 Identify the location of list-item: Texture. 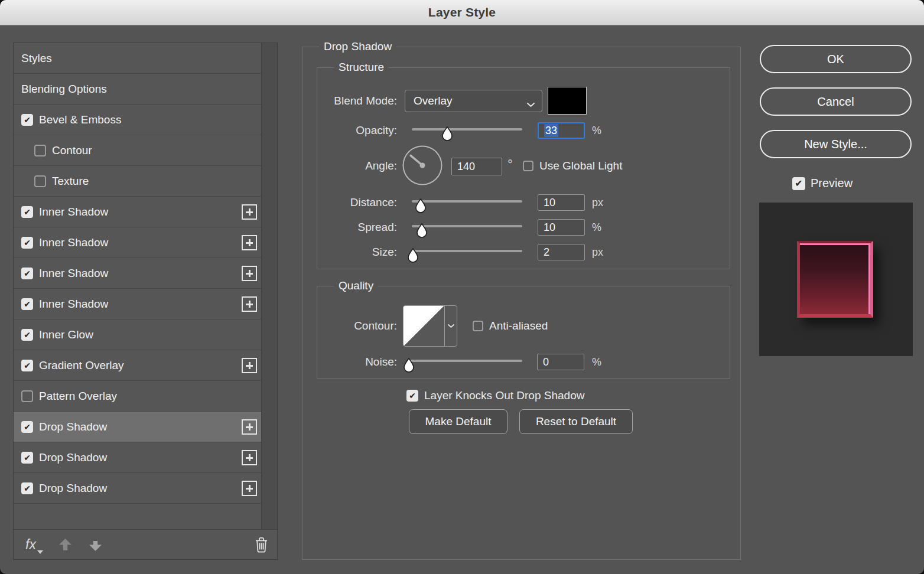
(138, 181).